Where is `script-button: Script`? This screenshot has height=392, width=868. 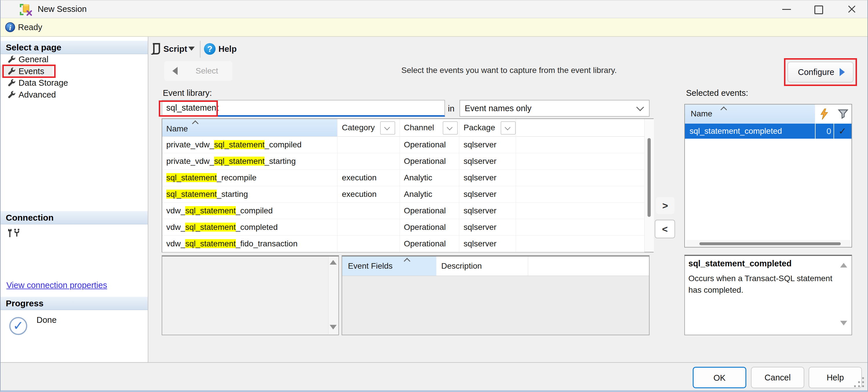
script-button: Script is located at coordinates (175, 49).